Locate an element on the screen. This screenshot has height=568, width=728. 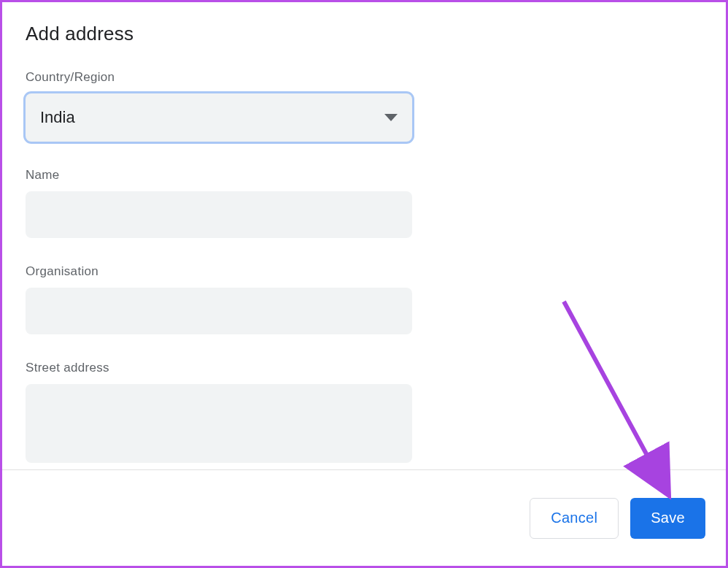
street-label: Street address is located at coordinates (364, 368).